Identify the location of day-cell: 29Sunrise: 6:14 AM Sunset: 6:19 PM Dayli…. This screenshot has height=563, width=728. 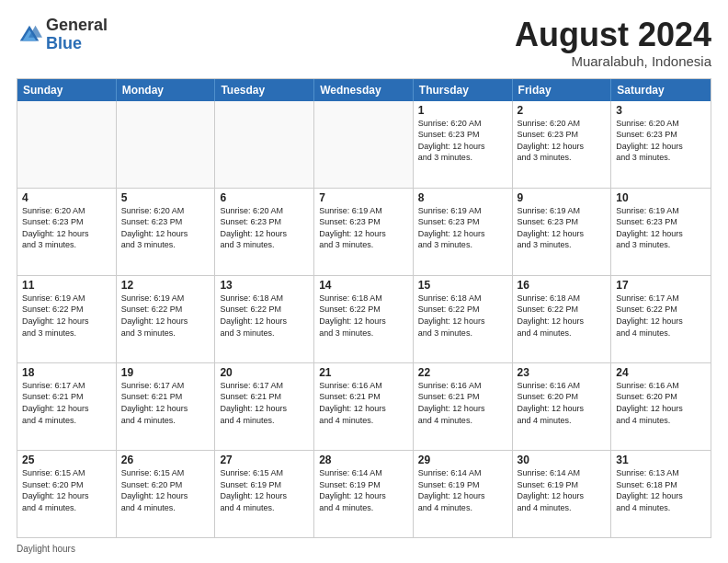
(463, 494).